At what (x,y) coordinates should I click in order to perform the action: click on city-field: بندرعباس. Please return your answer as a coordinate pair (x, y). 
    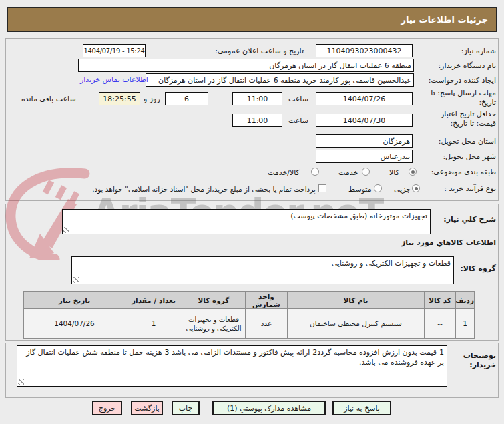
    Looking at the image, I should click on (364, 156).